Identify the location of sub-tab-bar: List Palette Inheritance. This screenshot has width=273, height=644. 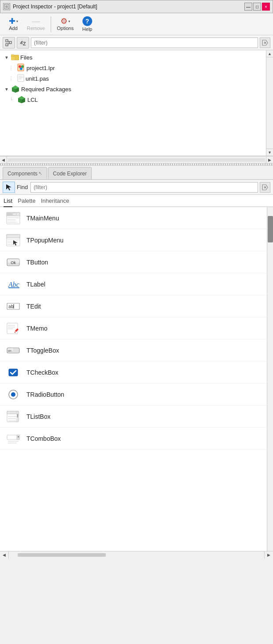
(137, 201).